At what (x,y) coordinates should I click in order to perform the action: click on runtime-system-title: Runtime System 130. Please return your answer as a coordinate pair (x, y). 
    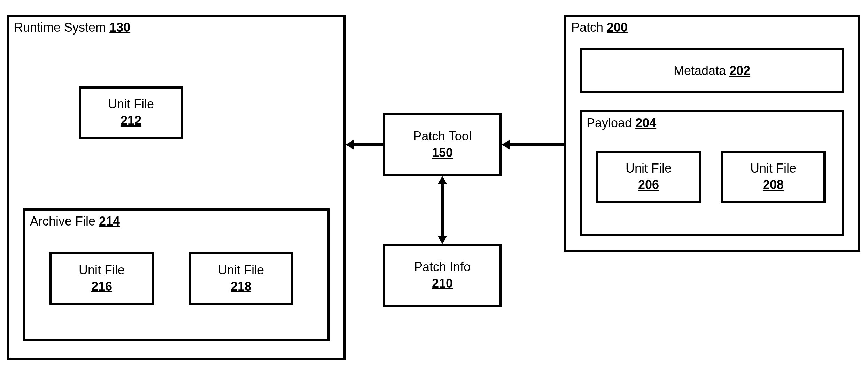
    Looking at the image, I should click on (72, 28).